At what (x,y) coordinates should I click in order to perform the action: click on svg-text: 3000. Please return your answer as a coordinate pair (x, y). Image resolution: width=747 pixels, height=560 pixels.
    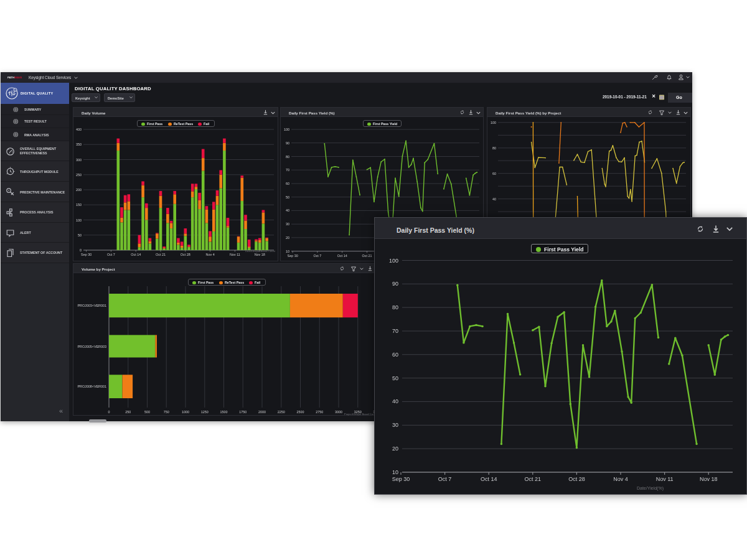
    Looking at the image, I should click on (339, 412).